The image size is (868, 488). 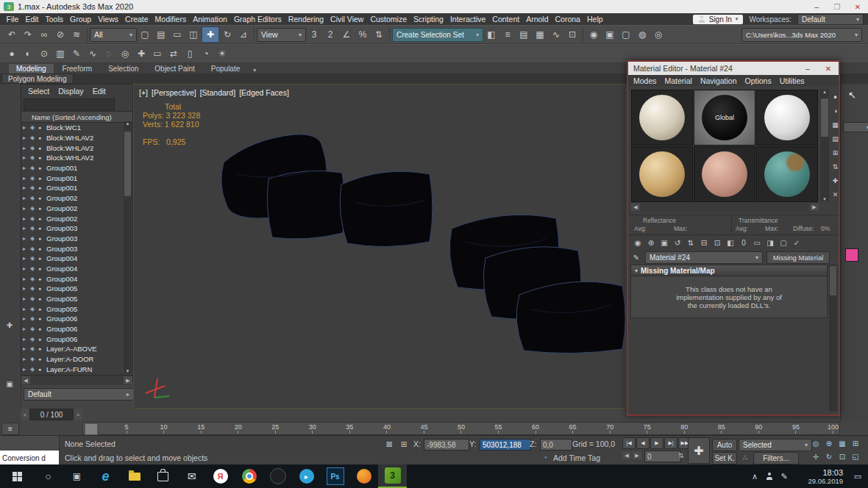 I want to click on scroll-down-icon: ▼, so click(x=825, y=199).